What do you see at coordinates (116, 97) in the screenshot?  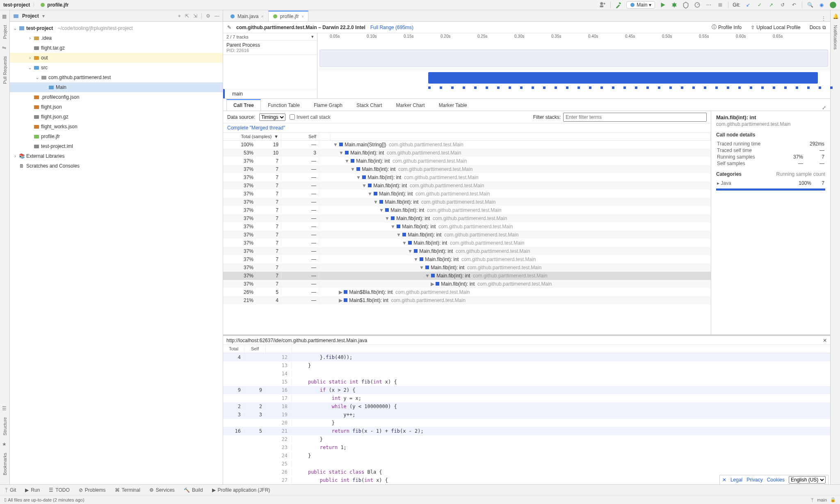 I see `project-tree: ⌄ test-project ~/code/tooling/jfrplugin/…` at bounding box center [116, 97].